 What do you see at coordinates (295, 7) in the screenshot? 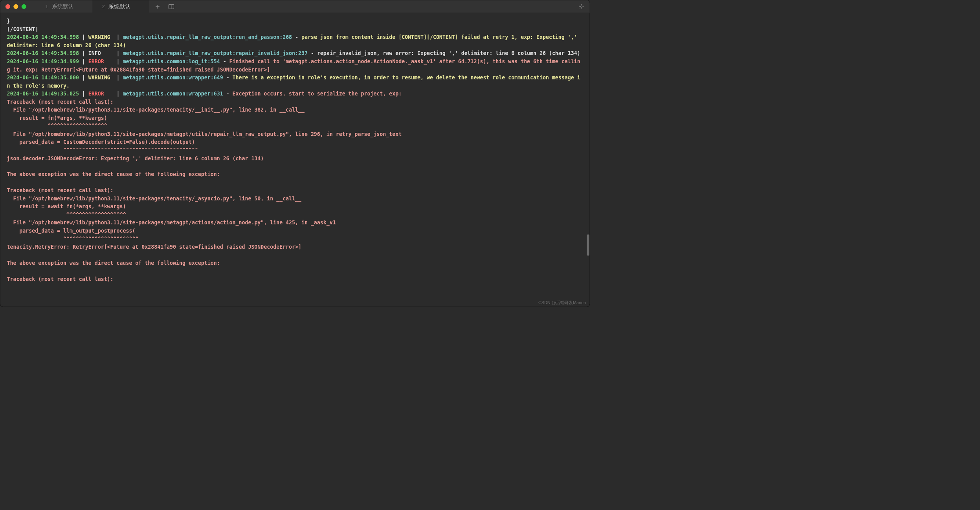
I see `titlebar: 1 系统默认 2 系统默认` at bounding box center [295, 7].